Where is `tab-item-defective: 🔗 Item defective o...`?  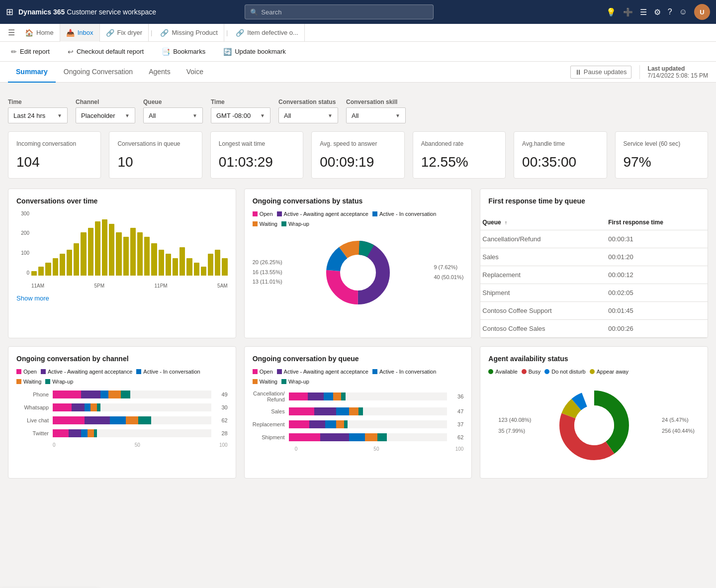 tab-item-defective: 🔗 Item defective o... is located at coordinates (268, 33).